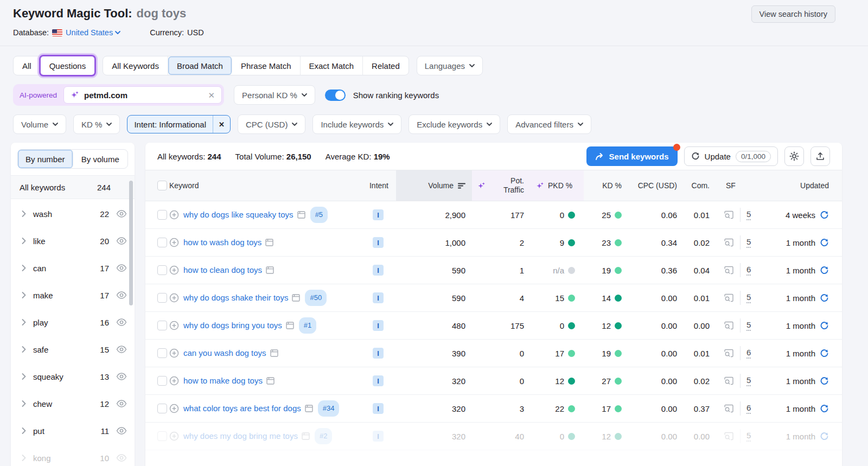  Describe the element at coordinates (386, 66) in the screenshot. I see `tab-related: Related` at that location.